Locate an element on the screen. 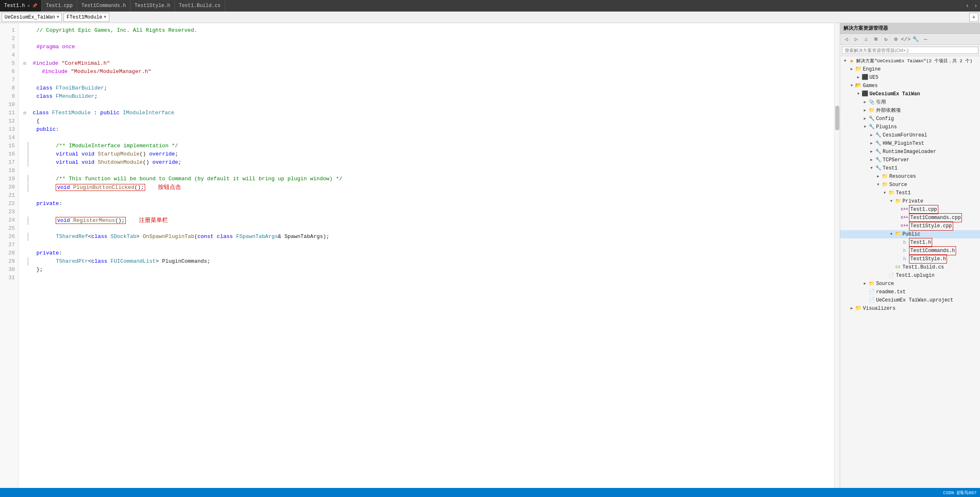 This screenshot has height=497, width=980. tree-cesium: ▶ 🔧 CesiumForUnreal is located at coordinates (910, 135).